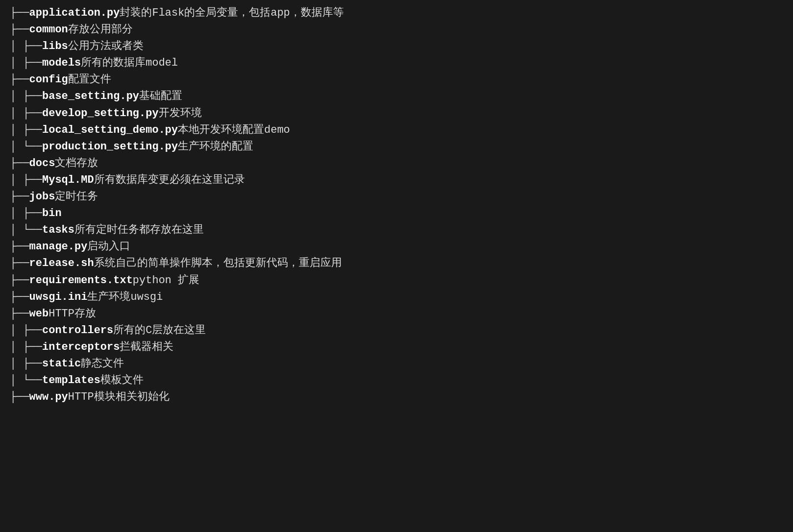 The height and width of the screenshot is (532, 793). I want to click on tree-comment: 封装的Flask的全局变量，包括app，数据库等, so click(232, 13).